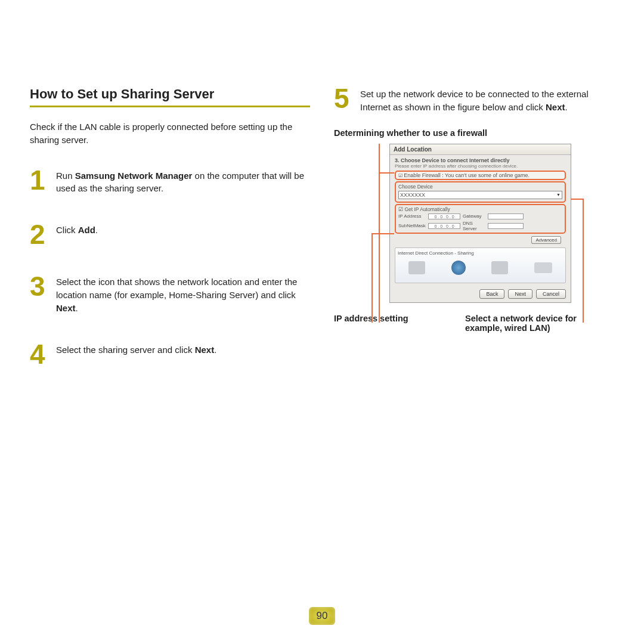 This screenshot has height=644, width=644. Describe the element at coordinates (170, 97) in the screenshot. I see `section-title: How to Set up Sharing Server` at that location.